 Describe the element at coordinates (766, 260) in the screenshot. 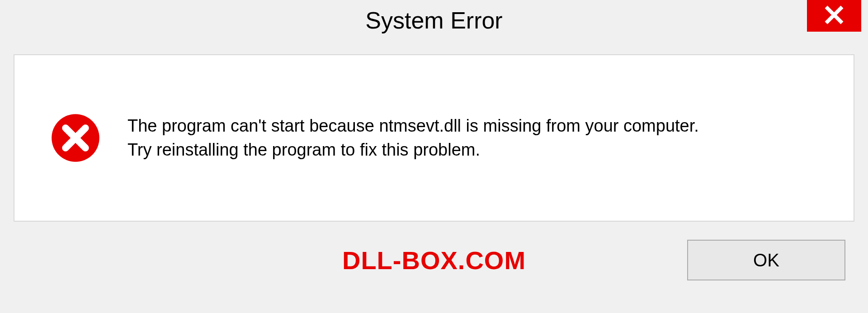

I see `ok-button: OK` at that location.